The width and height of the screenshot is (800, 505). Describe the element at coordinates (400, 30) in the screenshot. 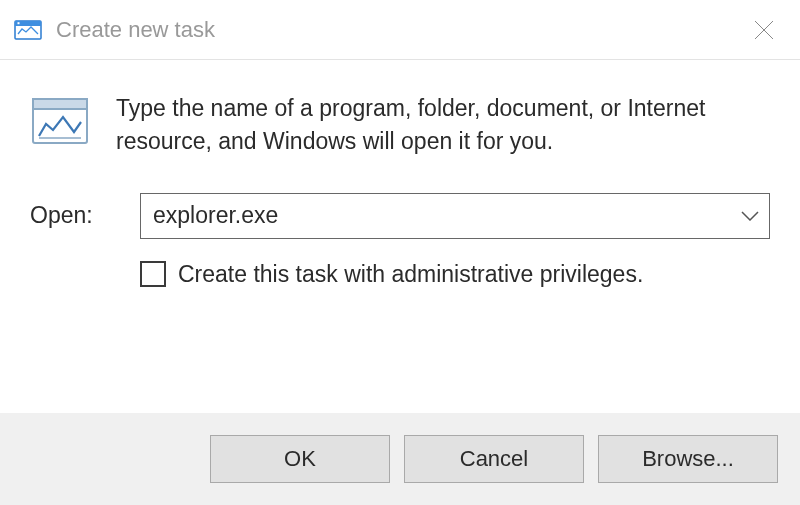

I see `titlebar: Create new task` at that location.